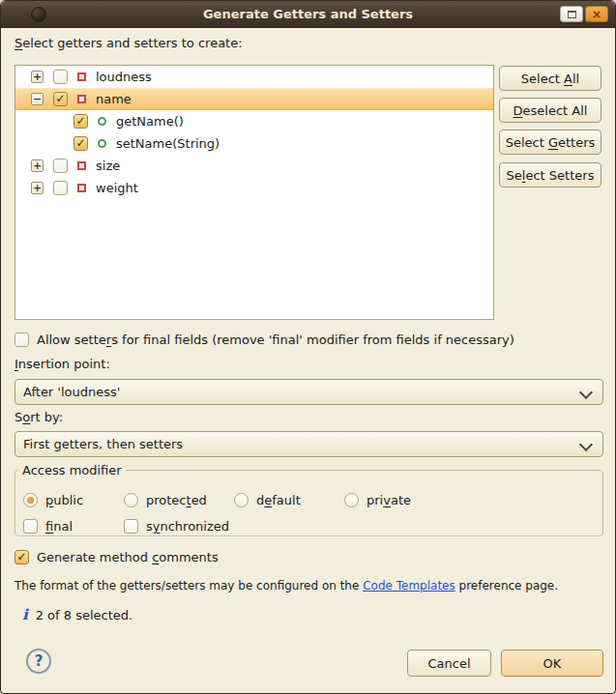 Image resolution: width=616 pixels, height=694 pixels. I want to click on sort-by-label: Sort by:, so click(39, 418).